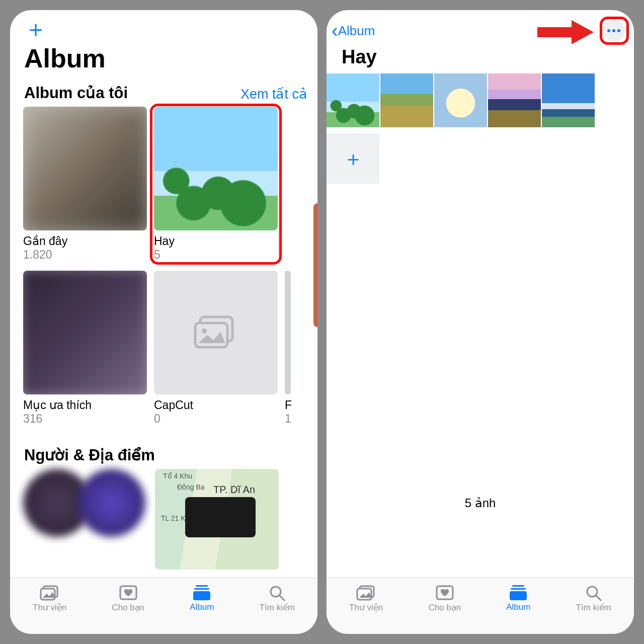 The width and height of the screenshot is (644, 644). I want to click on album-count: 5, so click(216, 255).